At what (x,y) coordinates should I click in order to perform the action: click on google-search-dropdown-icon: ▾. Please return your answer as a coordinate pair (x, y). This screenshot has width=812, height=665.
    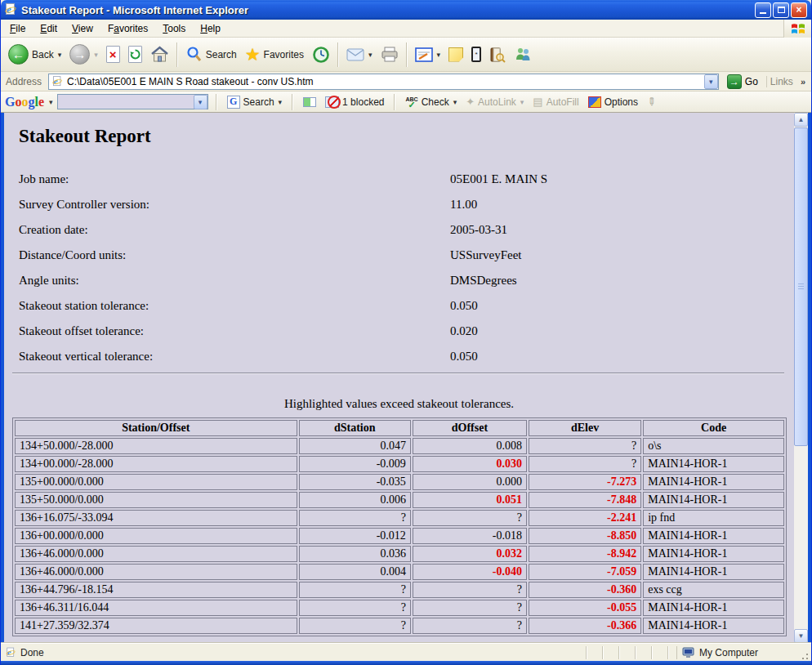
    Looking at the image, I should click on (201, 102).